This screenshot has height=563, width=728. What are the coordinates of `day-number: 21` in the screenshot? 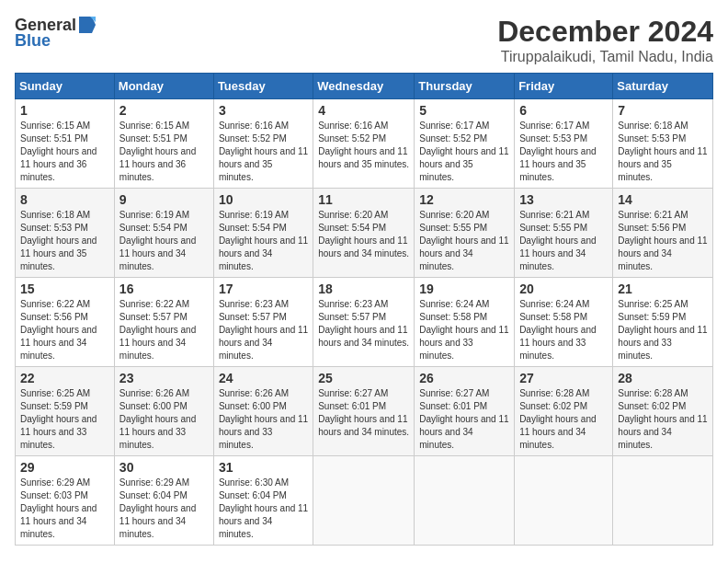 It's located at (663, 289).